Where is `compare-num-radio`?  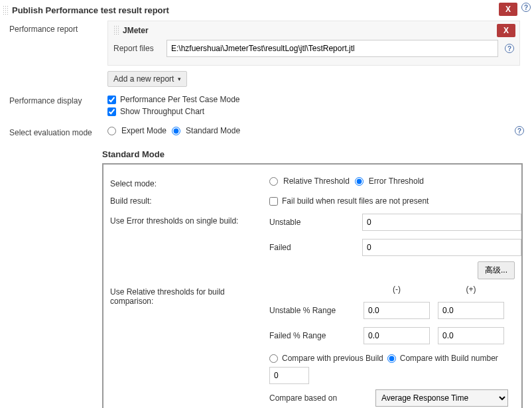 compare-num-radio is located at coordinates (391, 358).